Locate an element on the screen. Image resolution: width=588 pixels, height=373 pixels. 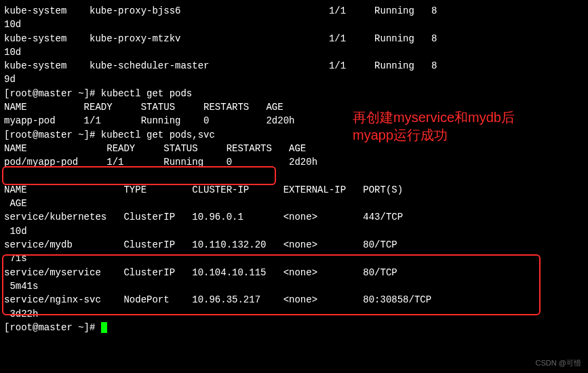
pod-row: kube-system kube-scheduler-master 1/1 Ru… is located at coordinates (294, 66).